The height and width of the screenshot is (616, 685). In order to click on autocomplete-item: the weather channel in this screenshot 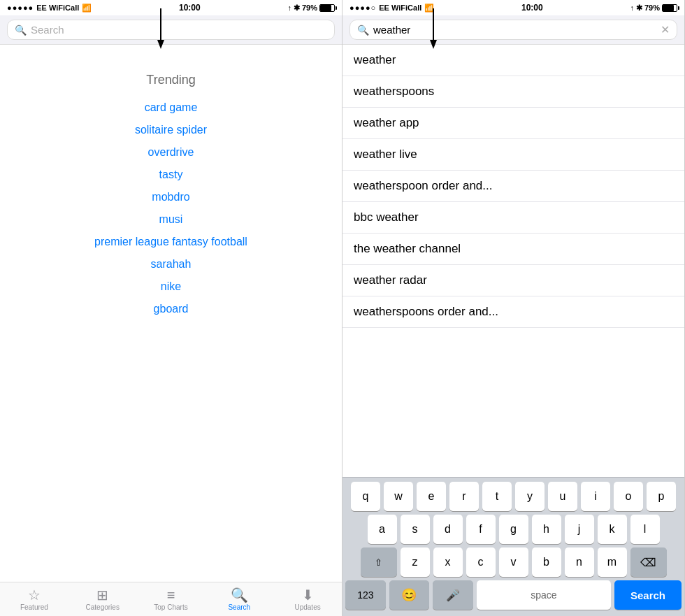, I will do `click(513, 249)`.